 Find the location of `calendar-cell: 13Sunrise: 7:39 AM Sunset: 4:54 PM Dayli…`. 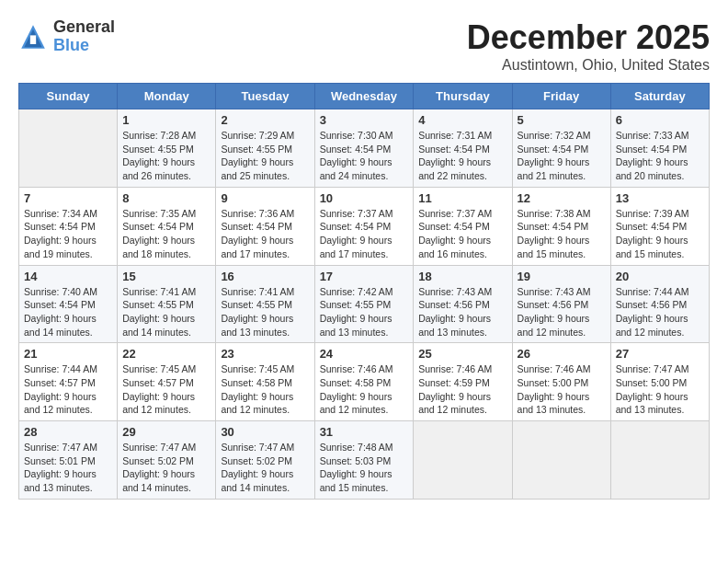

calendar-cell: 13Sunrise: 7:39 AM Sunset: 4:54 PM Dayli… is located at coordinates (660, 226).